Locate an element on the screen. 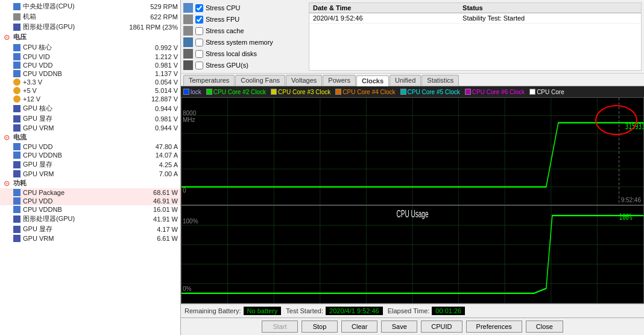 The width and height of the screenshot is (644, 335). close-button: Close is located at coordinates (545, 327).